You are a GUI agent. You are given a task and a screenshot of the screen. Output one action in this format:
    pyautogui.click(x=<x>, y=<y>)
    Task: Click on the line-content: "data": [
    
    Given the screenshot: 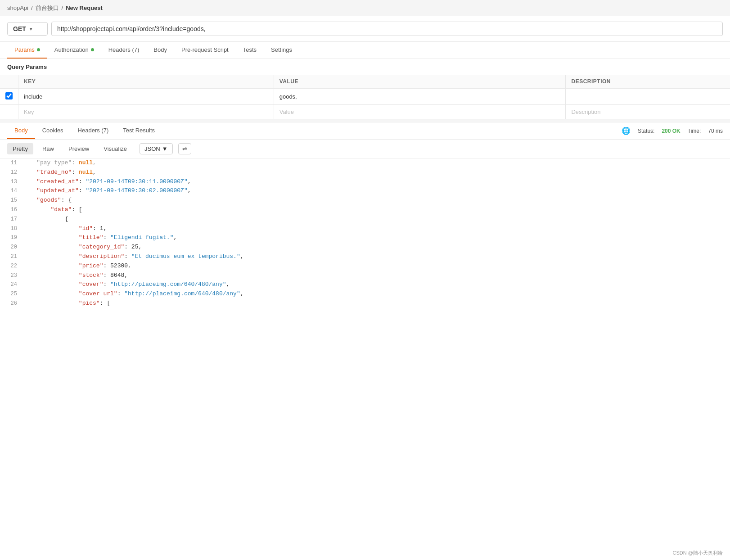 What is the action you would take?
    pyautogui.click(x=376, y=210)
    